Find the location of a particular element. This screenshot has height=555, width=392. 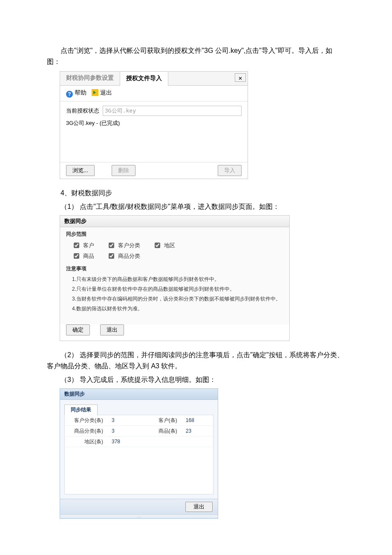

exit-icon is located at coordinates (95, 92).